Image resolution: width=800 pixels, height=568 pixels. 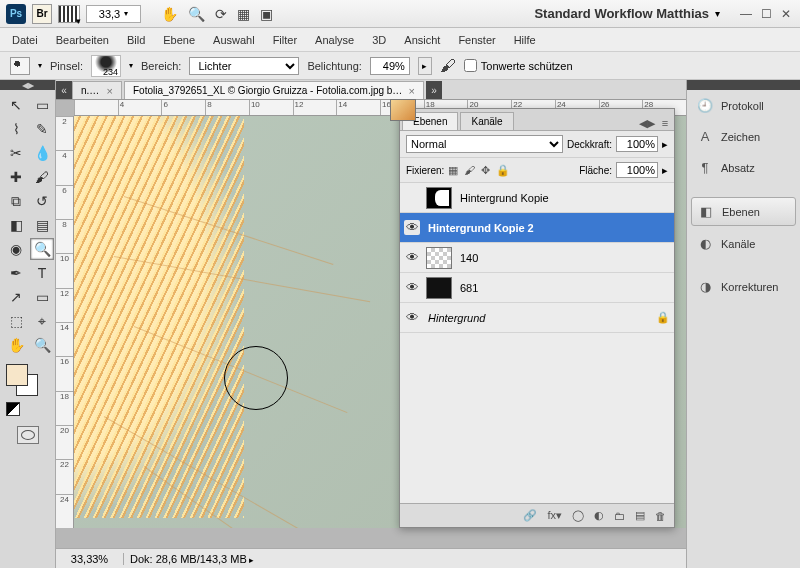 I want to click on 3d-tool: ⬚, so click(x=16, y=321).